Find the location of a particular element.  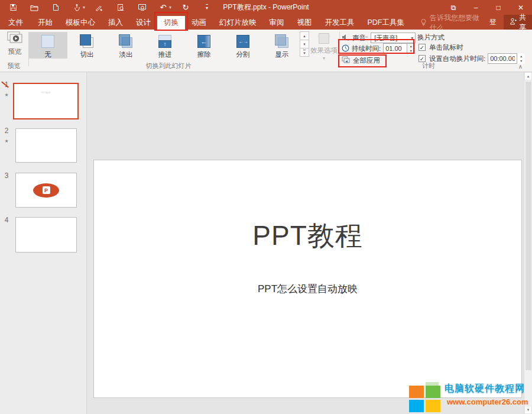

redo-icon: ↻ is located at coordinates (186, 7).